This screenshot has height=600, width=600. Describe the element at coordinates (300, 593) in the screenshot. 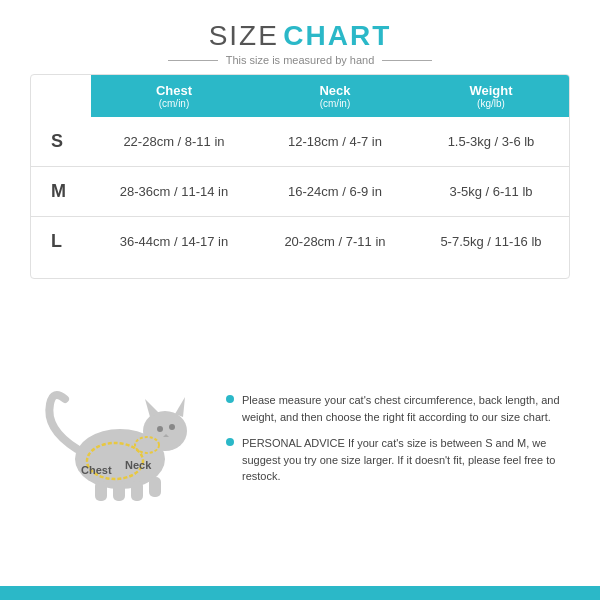

I see `bottom-bar` at that location.